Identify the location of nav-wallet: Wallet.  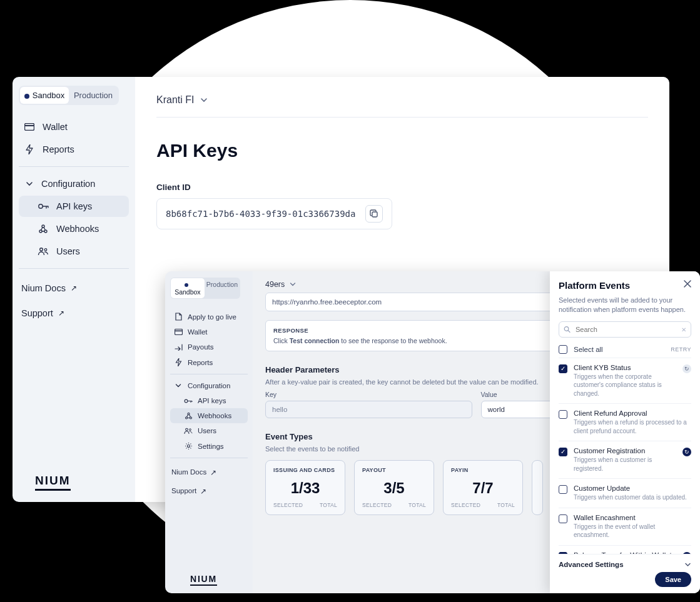
(74, 127).